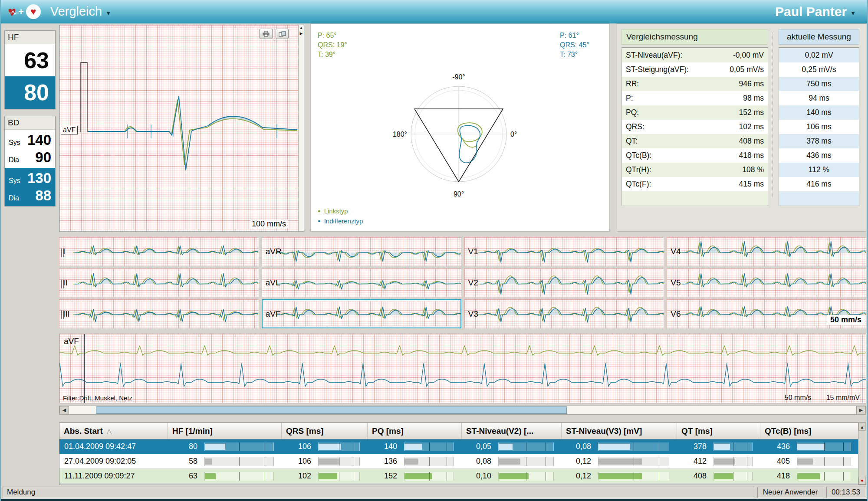  Describe the element at coordinates (695, 184) in the screenshot. I see `comparison-row: QTc(F):415 ms` at that location.